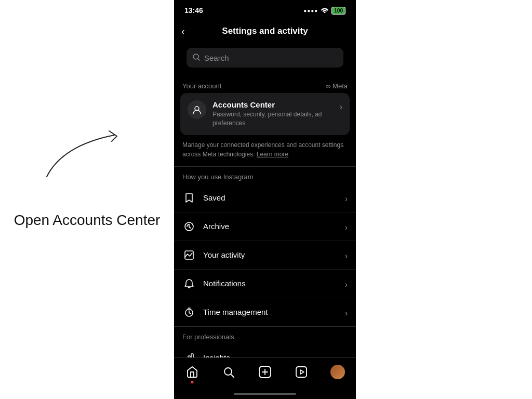 This screenshot has height=399, width=532. Describe the element at coordinates (265, 227) in the screenshot. I see `archive-item: Archive ›` at that location.